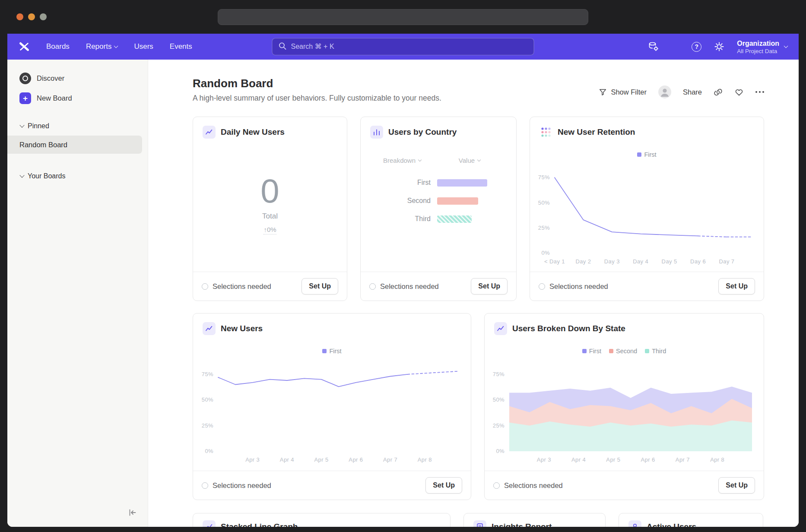 The height and width of the screenshot is (532, 806). What do you see at coordinates (579, 459) in the screenshot?
I see `svg-text: Apr 4` at bounding box center [579, 459].